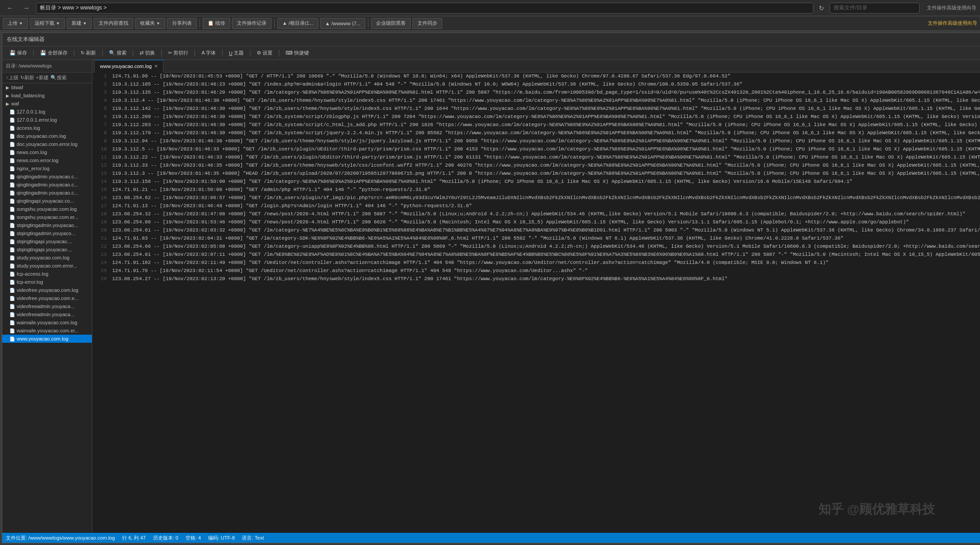 This screenshot has height=545, width=980. Describe the element at coordinates (10, 8) in the screenshot. I see `back-button: ←` at that location.